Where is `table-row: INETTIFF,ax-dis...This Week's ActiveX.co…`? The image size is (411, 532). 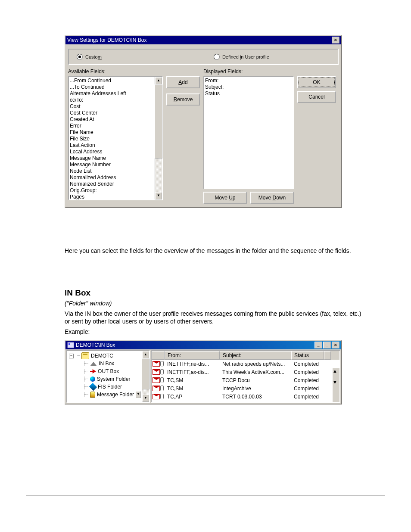
table-row: INETTIFF,ax-dis...This Week's ActiveX.co… is located at coordinates (246, 372).